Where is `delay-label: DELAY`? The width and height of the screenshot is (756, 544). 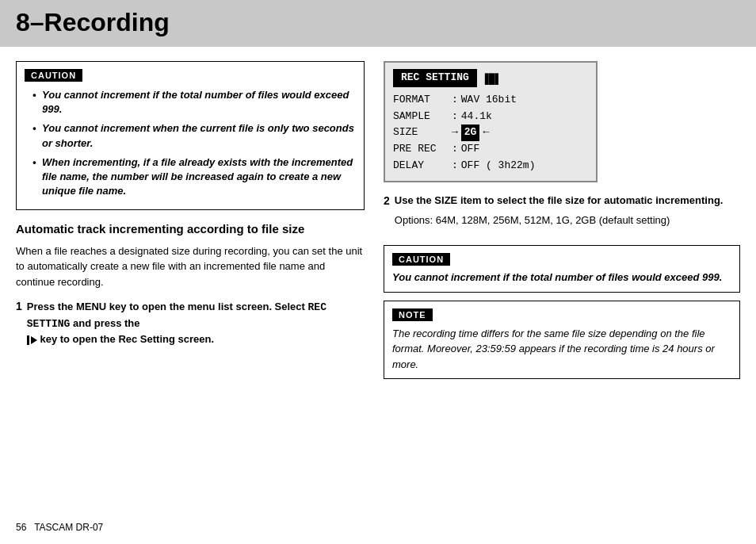
delay-label: DELAY is located at coordinates (421, 167).